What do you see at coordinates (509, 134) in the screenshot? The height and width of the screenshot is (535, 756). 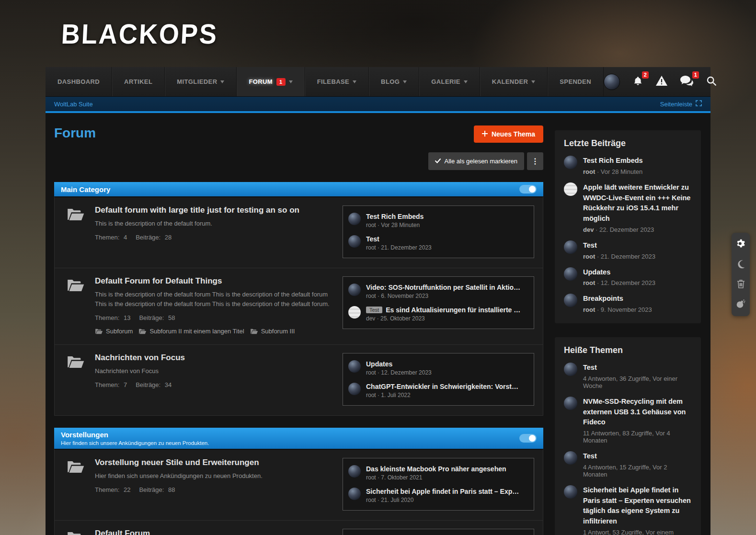 I see `new-topic-button: Neues Thema` at bounding box center [509, 134].